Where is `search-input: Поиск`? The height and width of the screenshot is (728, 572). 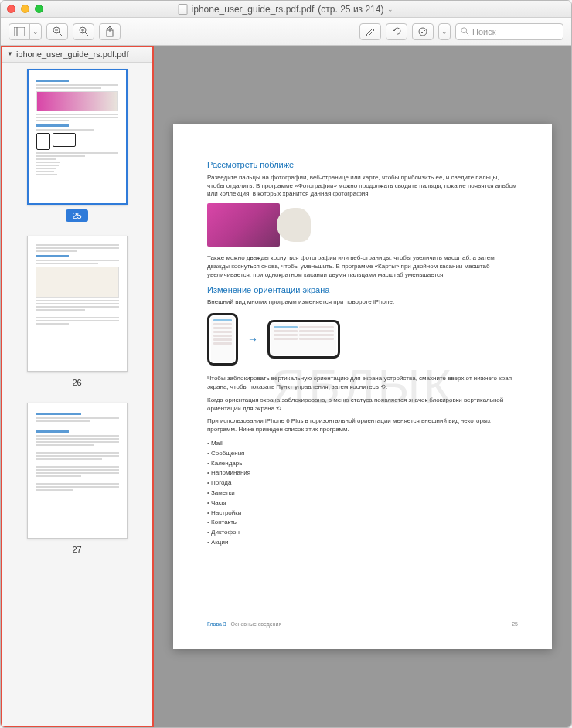 search-input: Поиск is located at coordinates (509, 32).